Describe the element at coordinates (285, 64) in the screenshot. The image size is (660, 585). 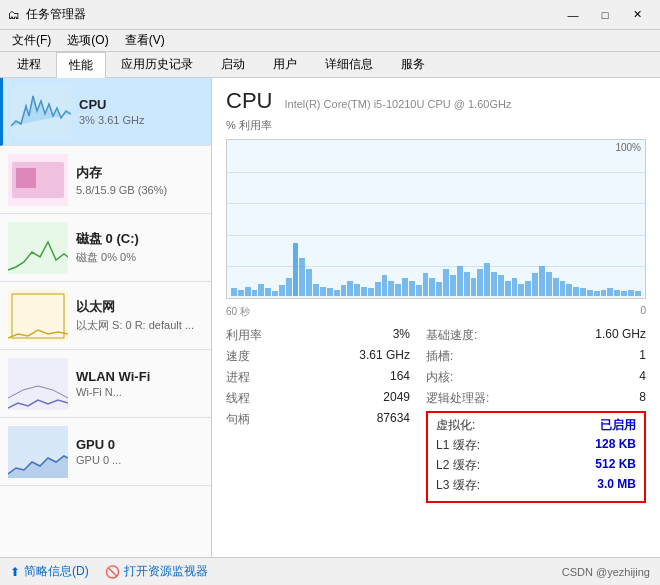
I see `tab-users: 用户` at that location.